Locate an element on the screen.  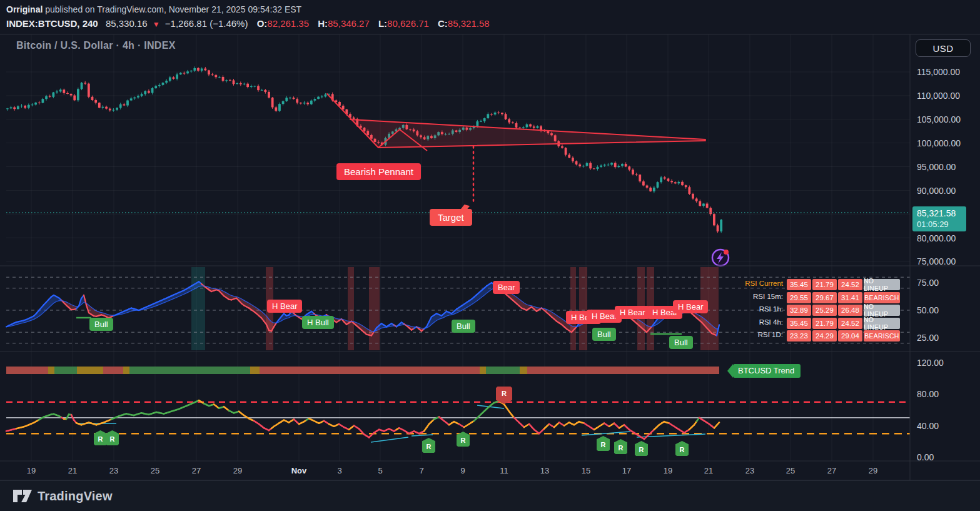
price-axis-label: 75,000.00 is located at coordinates (936, 261).